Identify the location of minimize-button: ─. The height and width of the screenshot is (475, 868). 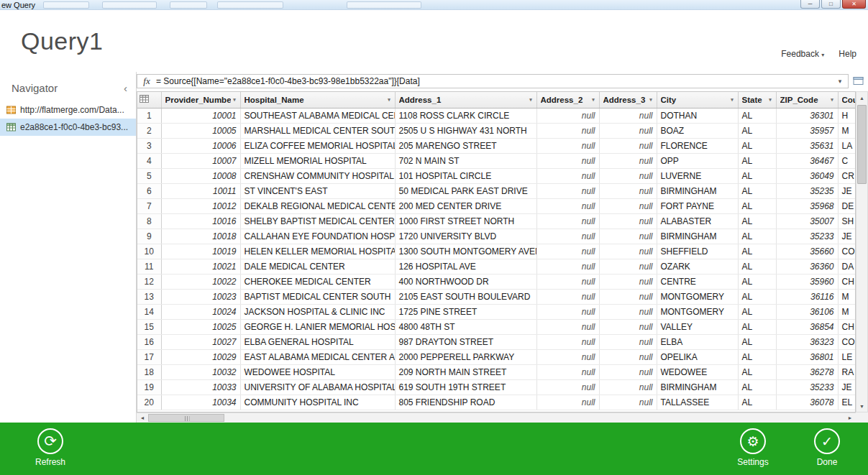
(810, 4).